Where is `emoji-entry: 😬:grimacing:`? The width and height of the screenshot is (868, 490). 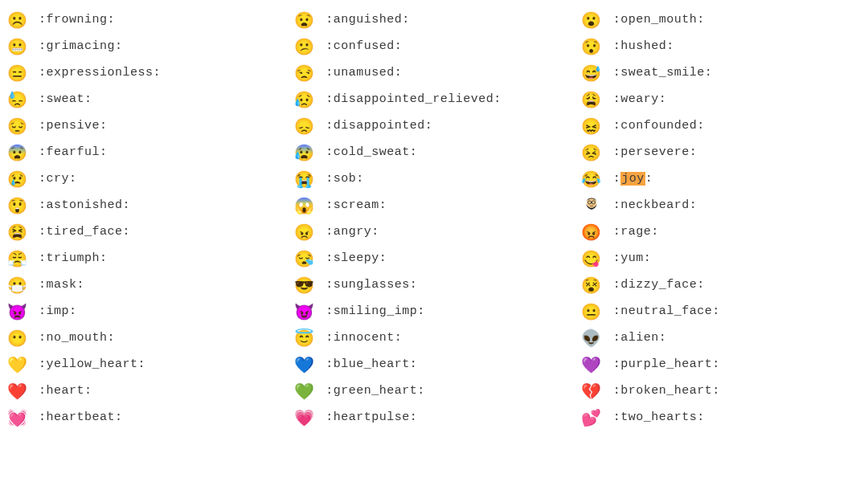 emoji-entry: 😬:grimacing: is located at coordinates (146, 47).